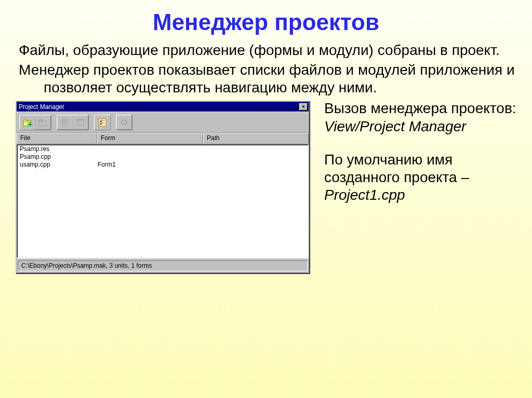  I want to click on column-headers: File Form Path, so click(163, 139).